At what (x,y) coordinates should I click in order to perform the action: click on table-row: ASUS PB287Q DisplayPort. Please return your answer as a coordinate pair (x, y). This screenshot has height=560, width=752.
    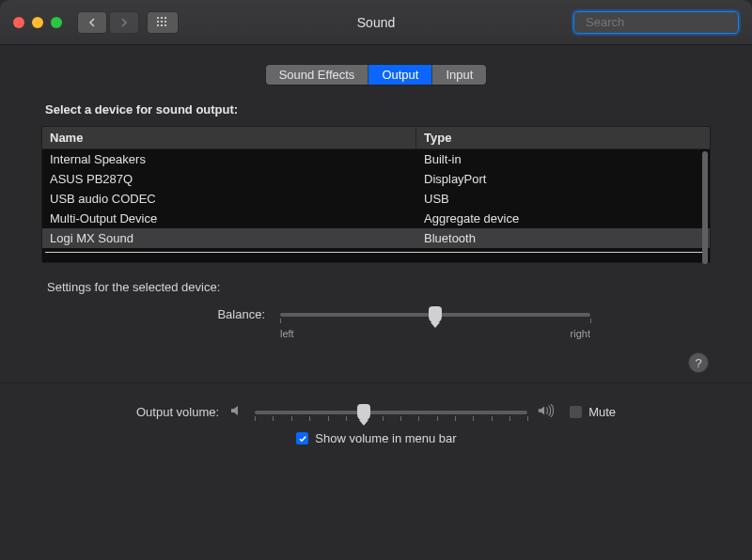
    Looking at the image, I should click on (376, 179).